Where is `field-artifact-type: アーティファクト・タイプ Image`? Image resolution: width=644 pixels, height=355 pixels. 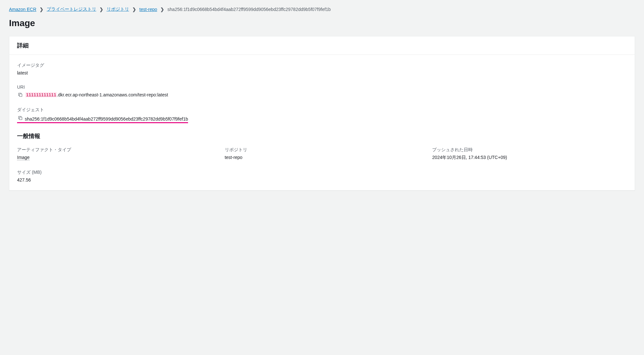
field-artifact-type: アーティファクト・タイプ Image is located at coordinates (115, 154).